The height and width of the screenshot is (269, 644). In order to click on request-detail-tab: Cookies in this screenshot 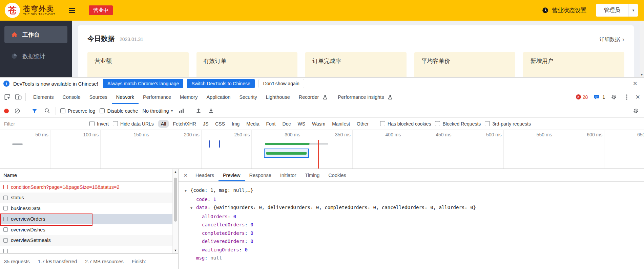, I will do `click(337, 175)`.